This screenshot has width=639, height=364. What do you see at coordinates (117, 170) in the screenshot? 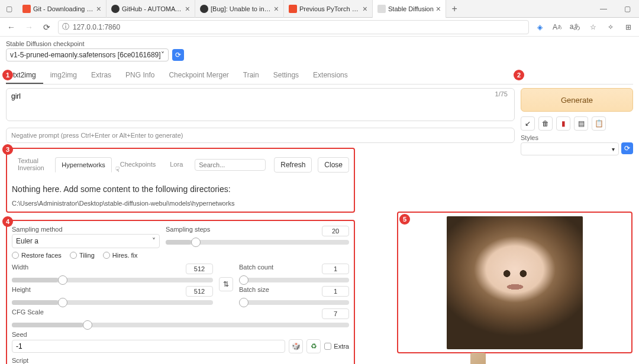
I see `cursor-icon: ☟` at bounding box center [117, 170].